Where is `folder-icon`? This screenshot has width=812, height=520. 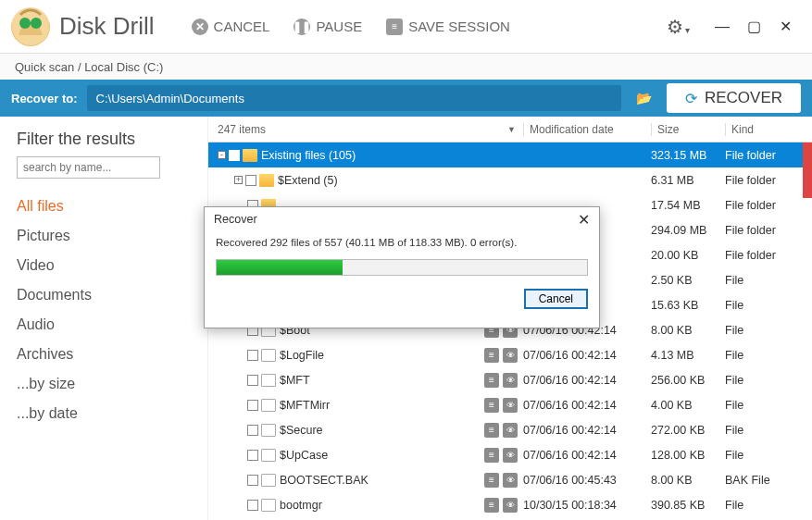 folder-icon is located at coordinates (250, 155).